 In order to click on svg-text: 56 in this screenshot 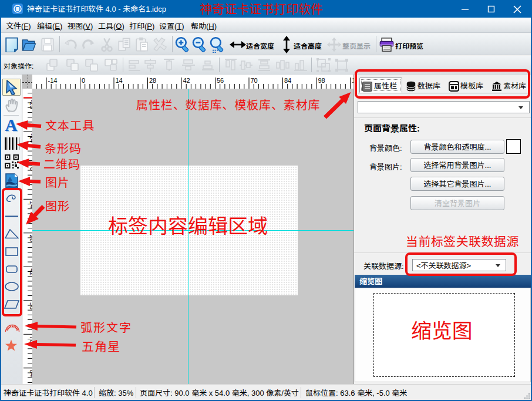, I will do `click(220, 80)`.